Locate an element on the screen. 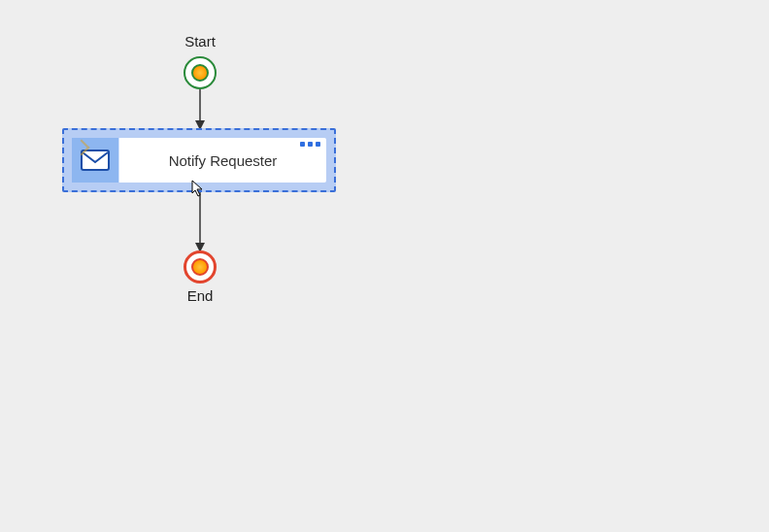 The width and height of the screenshot is (769, 532). activity-title: Notify Requester is located at coordinates (223, 161).